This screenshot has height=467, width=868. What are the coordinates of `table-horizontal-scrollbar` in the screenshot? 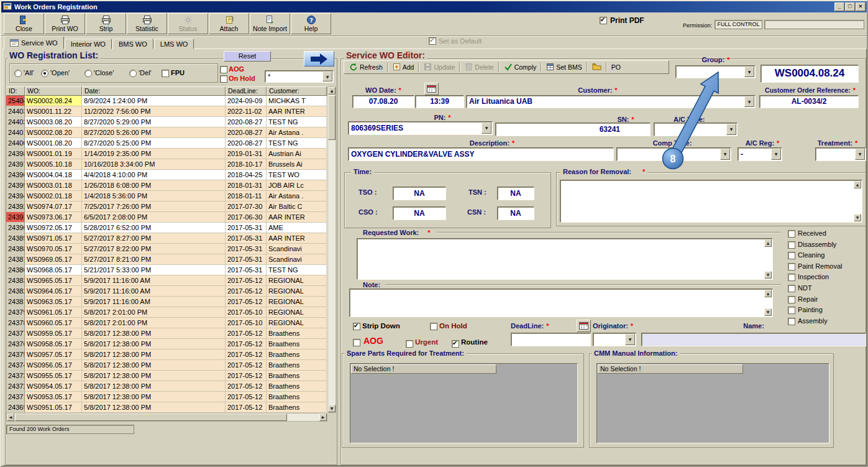 It's located at (167, 417).